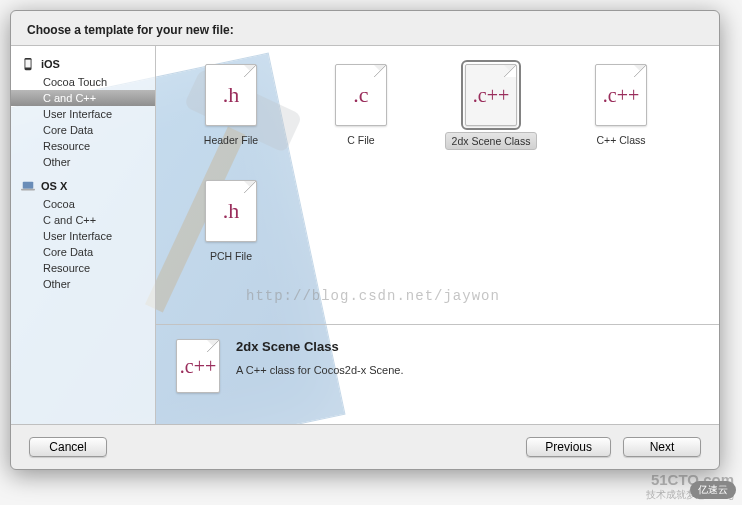  Describe the element at coordinates (231, 140) in the screenshot. I see `template-label: Header File` at that location.